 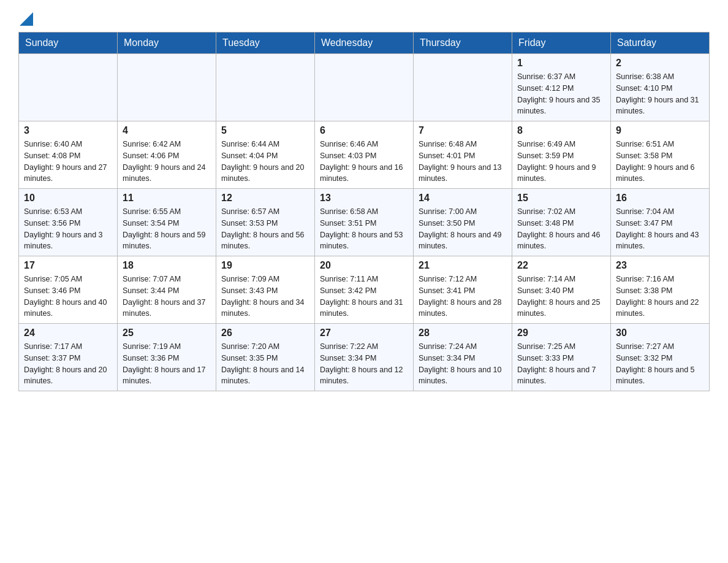 I want to click on calendar-week-row: 17Sunrise: 7:05 AMSunset: 3:46 PMDayligh…, so click(x=364, y=290).